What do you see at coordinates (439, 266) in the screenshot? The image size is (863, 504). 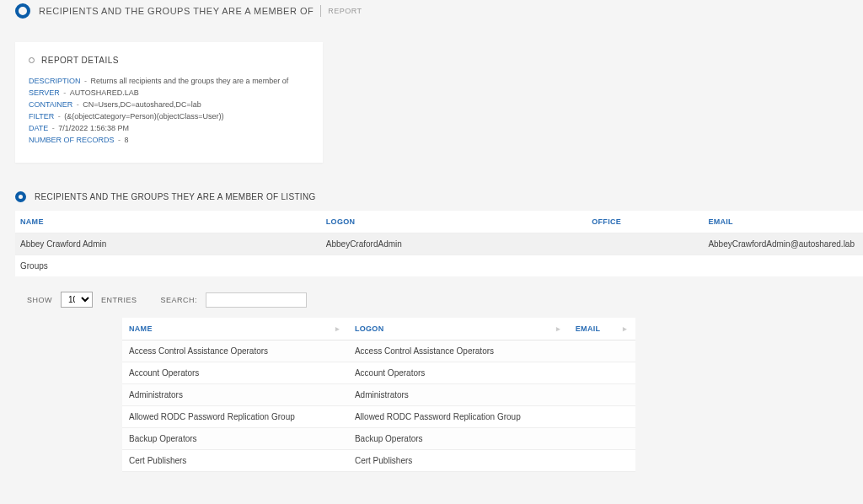 I see `groups-row: Groups` at bounding box center [439, 266].